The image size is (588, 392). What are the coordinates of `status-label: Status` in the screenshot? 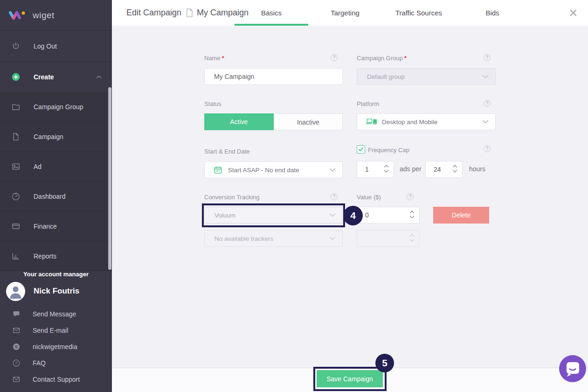 It's located at (213, 104).